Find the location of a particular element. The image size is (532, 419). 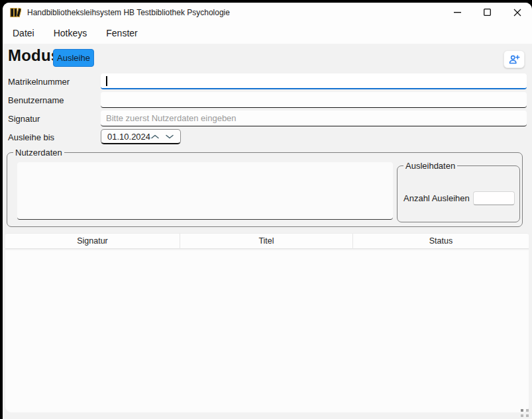

ausleihdaten-groupbox: Ausleihdaten Anzahl Ausleihen is located at coordinates (458, 194).